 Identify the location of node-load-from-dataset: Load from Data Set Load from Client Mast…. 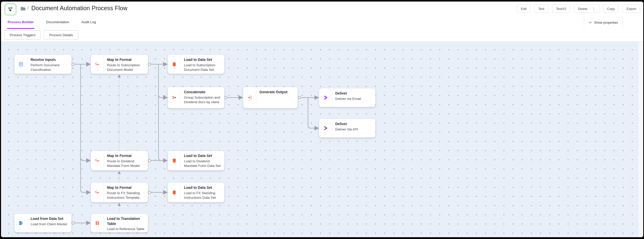
(43, 223).